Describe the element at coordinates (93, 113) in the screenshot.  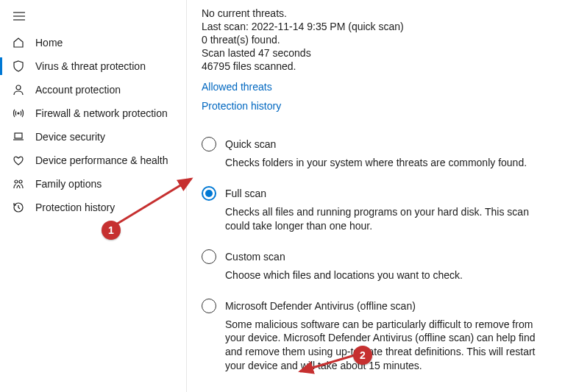
I see `sidebar-item-firewall: Firewall & network protection` at that location.